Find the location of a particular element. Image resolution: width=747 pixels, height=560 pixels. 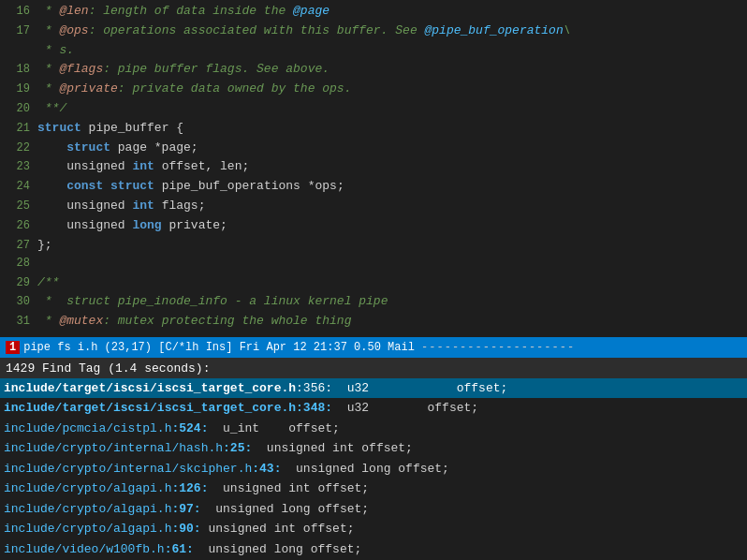

line-number: 17 is located at coordinates (17, 32).